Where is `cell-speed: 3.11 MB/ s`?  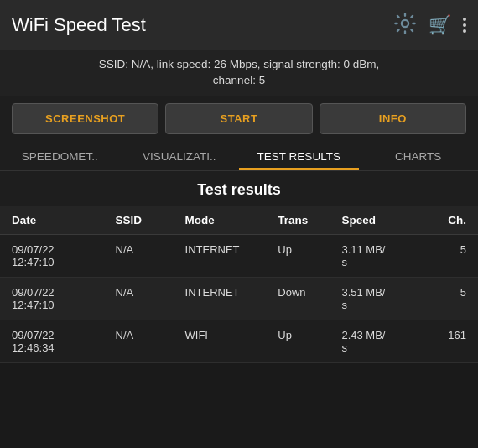
cell-speed: 3.11 MB/ s is located at coordinates (382, 255).